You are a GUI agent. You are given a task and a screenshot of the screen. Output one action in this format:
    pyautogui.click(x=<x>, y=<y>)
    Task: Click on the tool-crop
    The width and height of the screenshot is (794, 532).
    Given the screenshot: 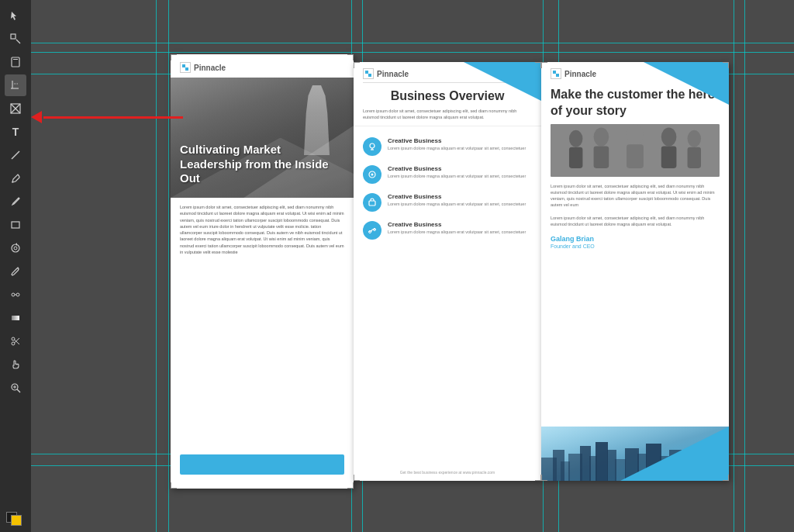 What is the action you would take?
    pyautogui.click(x=16, y=85)
    